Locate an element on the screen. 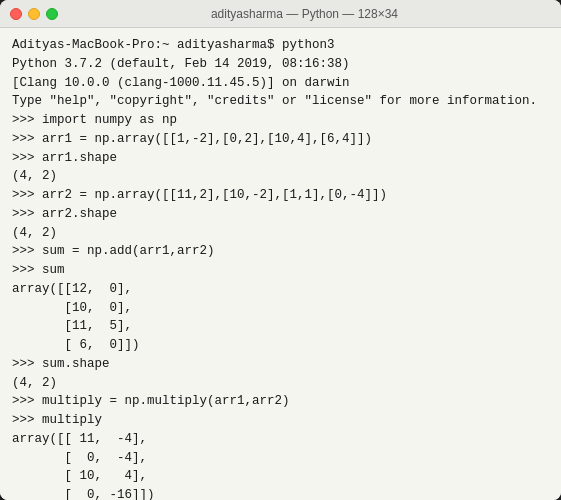 This screenshot has height=500, width=561. maximize-button is located at coordinates (52, 14).